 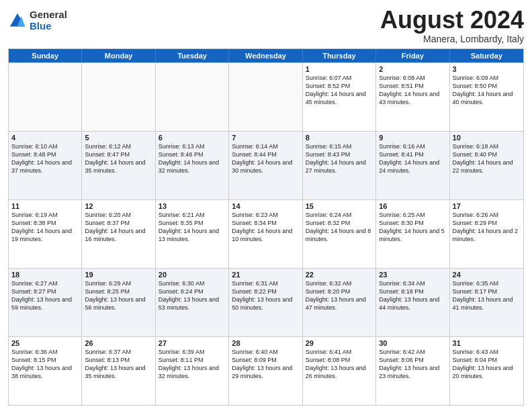 What do you see at coordinates (192, 206) in the screenshot?
I see `day-number: 13` at bounding box center [192, 206].